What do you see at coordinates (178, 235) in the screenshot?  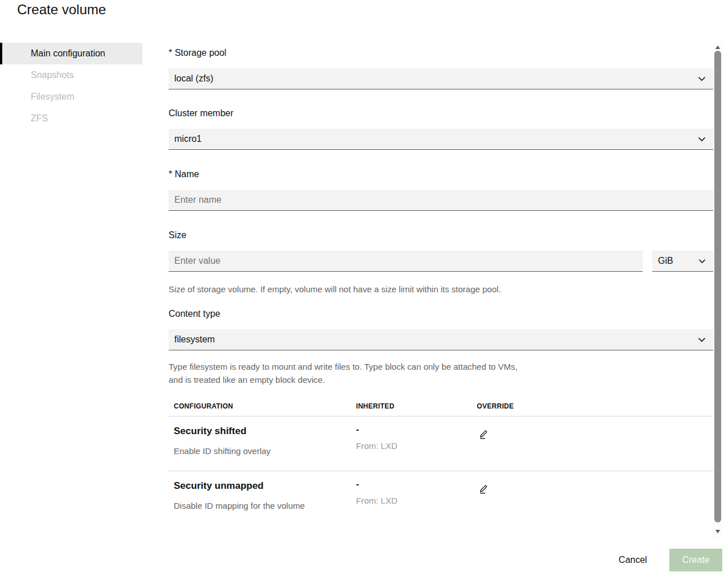 I see `size-label: Size` at bounding box center [178, 235].